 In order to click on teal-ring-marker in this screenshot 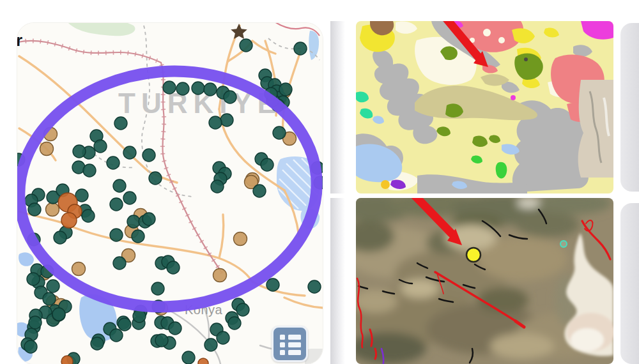, I will do `click(564, 244)`.